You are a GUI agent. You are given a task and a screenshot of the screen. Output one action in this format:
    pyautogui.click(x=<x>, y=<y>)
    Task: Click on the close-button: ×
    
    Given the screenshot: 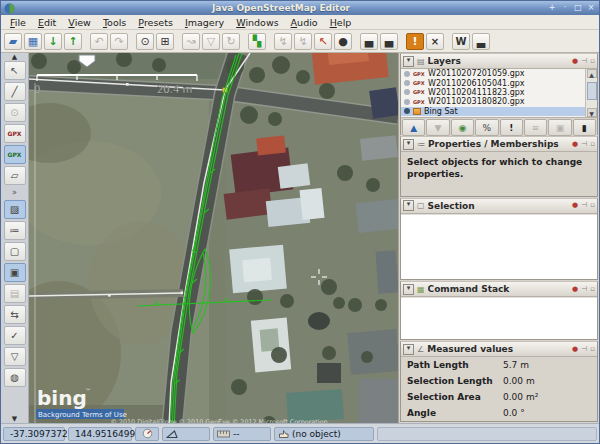 What is the action you would take?
    pyautogui.click(x=591, y=8)
    